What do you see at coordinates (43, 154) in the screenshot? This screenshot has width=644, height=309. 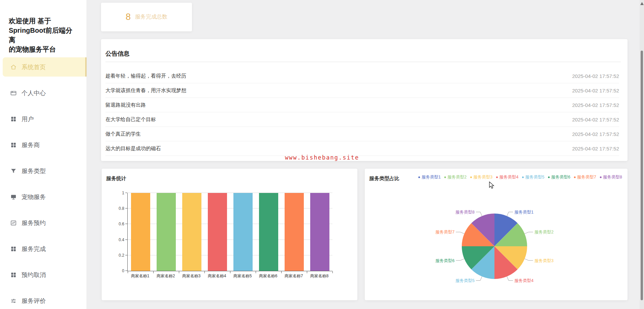 I see `sidebar: 欢迎使用 基于 SpringBoot前后端分离 的宠物服务平台 系统首页个人中心…` at bounding box center [43, 154].